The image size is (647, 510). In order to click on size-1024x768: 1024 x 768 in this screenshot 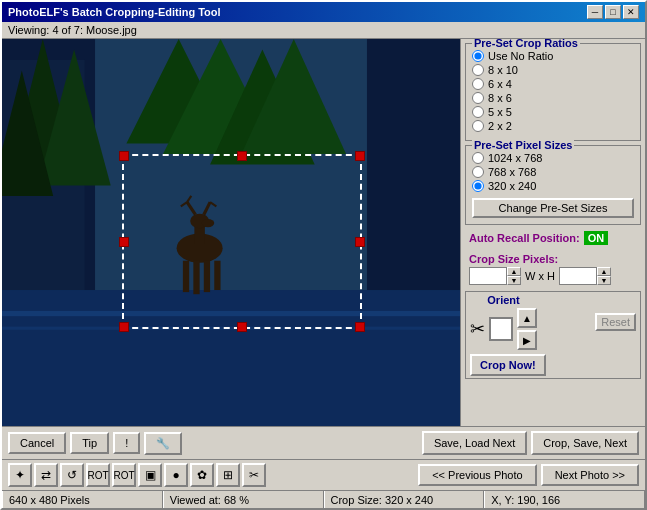, I will do `click(553, 158)`.